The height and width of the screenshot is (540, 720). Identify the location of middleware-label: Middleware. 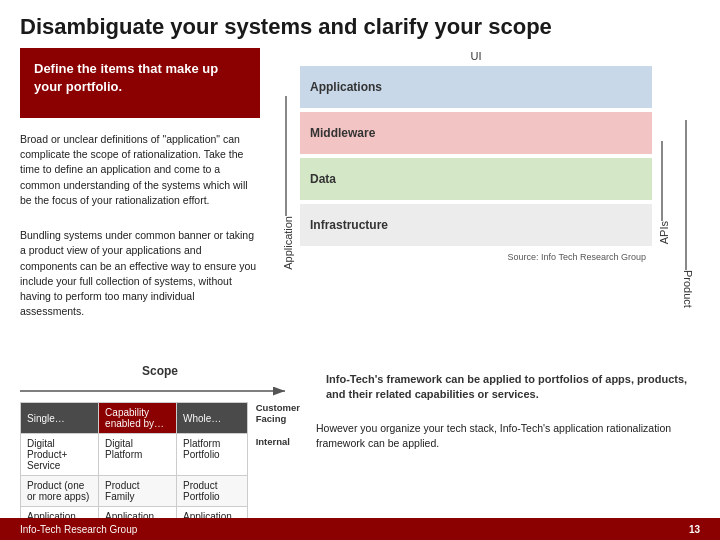
(342, 133).